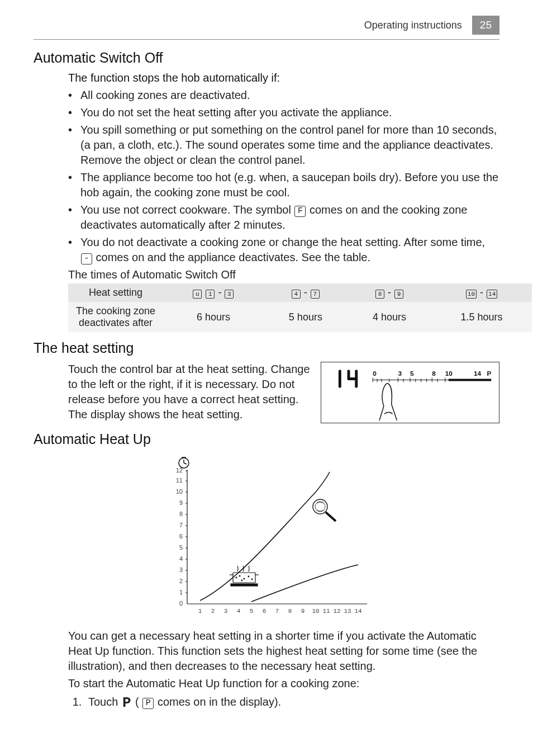 The height and width of the screenshot is (756, 533). What do you see at coordinates (284, 393) in the screenshot?
I see `heat-setting-row: Touch the control bar at the heat settin…` at bounding box center [284, 393].